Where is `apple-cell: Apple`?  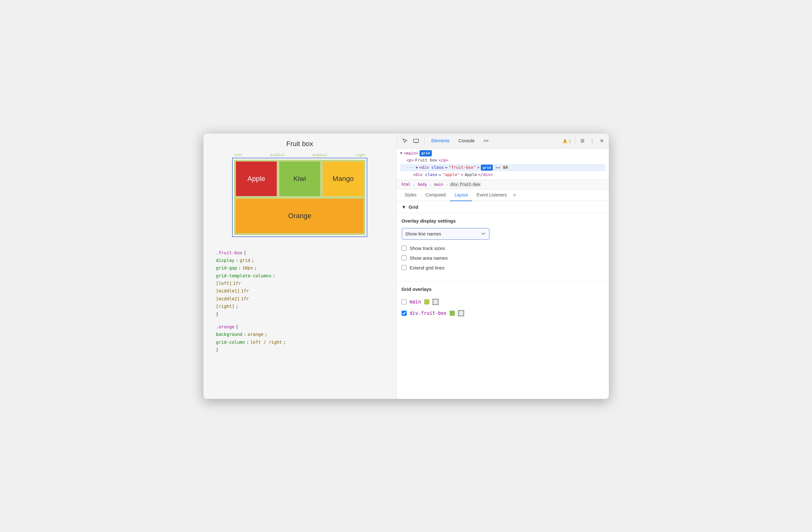 apple-cell: Apple is located at coordinates (256, 179).